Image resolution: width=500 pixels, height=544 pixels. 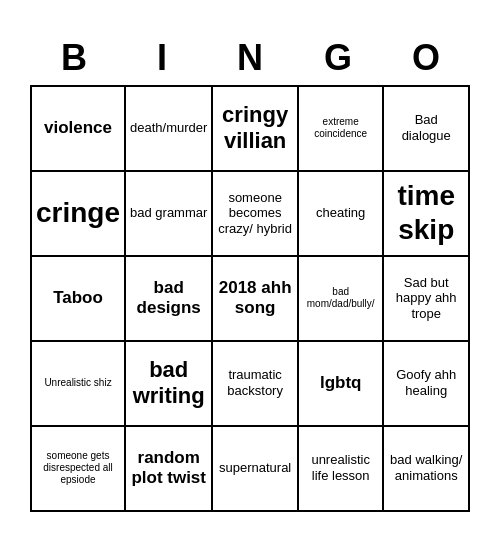 I want to click on bingo-cell-1: death/murder, so click(x=170, y=130).